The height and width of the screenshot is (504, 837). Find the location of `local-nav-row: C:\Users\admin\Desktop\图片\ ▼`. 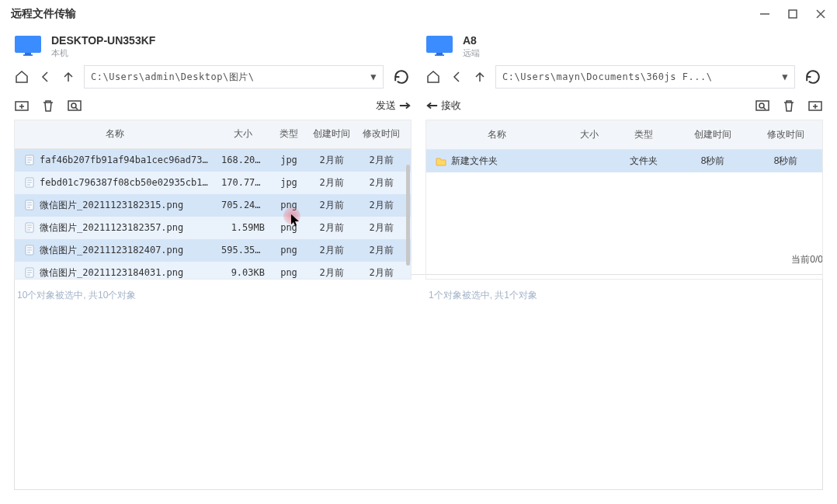

local-nav-row: C:\Users\admin\Desktop\图片\ ▼ is located at coordinates (213, 77).